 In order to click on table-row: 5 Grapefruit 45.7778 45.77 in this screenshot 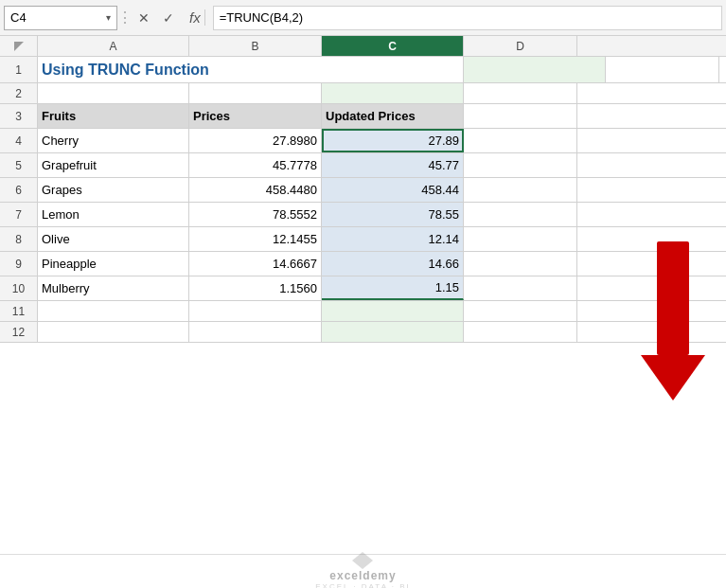, I will do `click(363, 166)`.